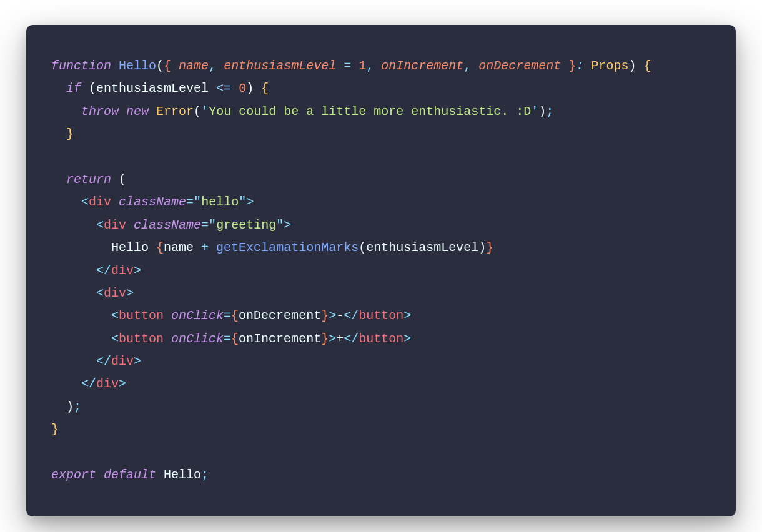 Image resolution: width=762 pixels, height=532 pixels. I want to click on destructure-open: {, so click(167, 66).